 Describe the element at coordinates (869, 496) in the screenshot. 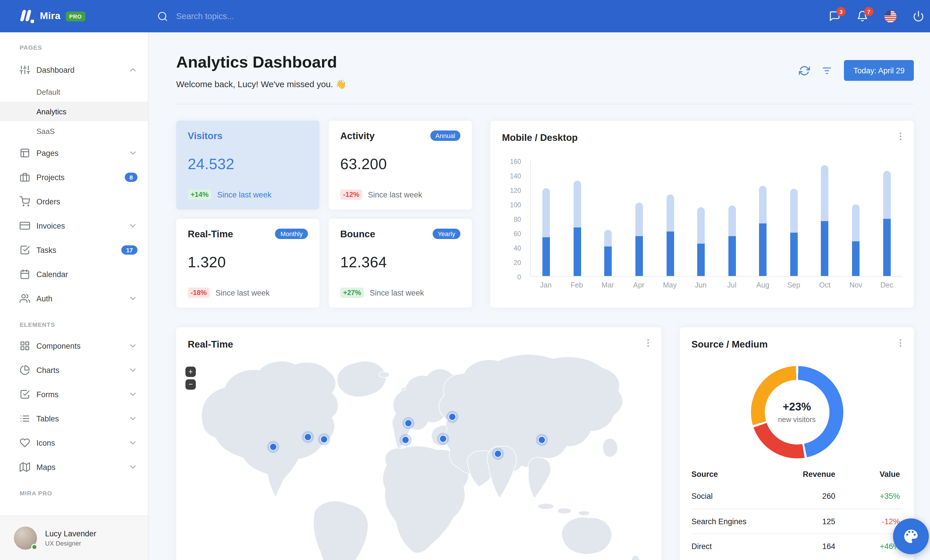

I see `cell-value: +35%` at that location.